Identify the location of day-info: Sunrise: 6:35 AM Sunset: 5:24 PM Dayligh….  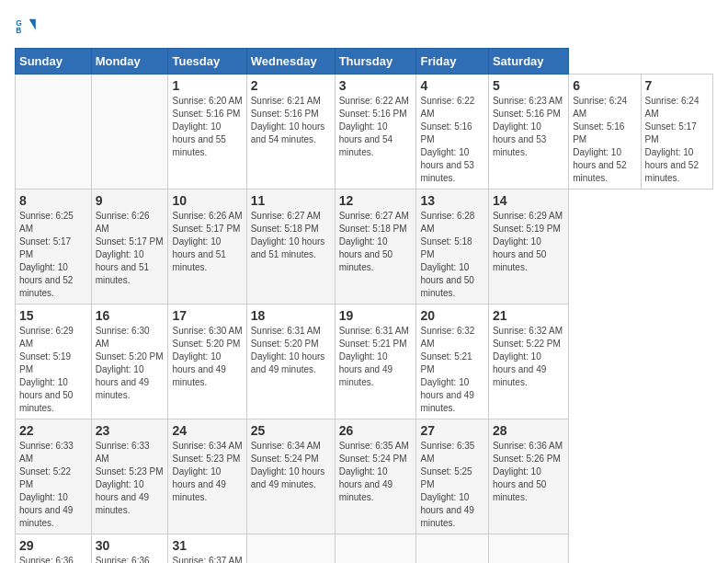
(376, 472).